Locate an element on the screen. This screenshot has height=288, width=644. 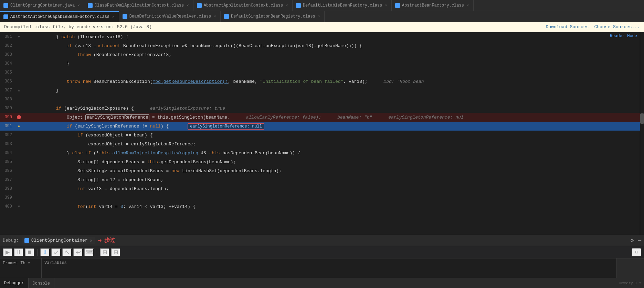
line-number: 391 is located at coordinates (8, 126).